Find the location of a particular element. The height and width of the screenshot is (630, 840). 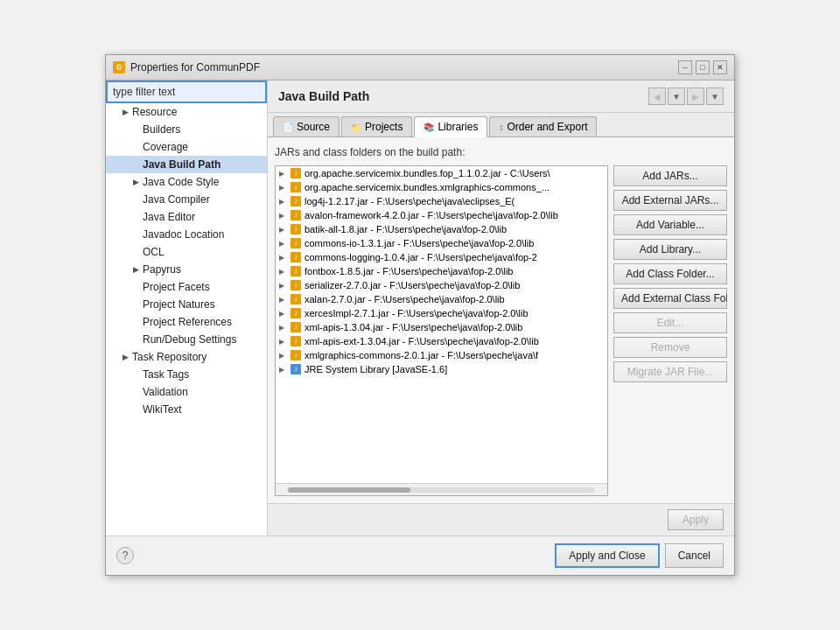

help-button: ? is located at coordinates (125, 556).